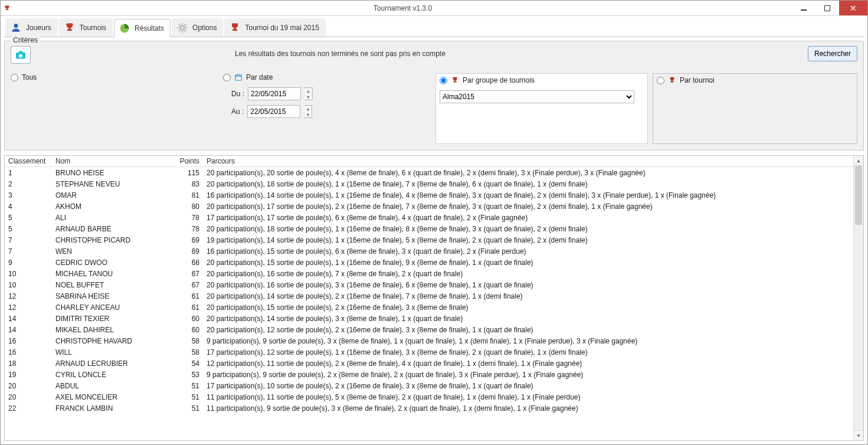 This screenshot has width=868, height=445. I want to click on vertical-scrollbar: ▲ ▼, so click(858, 298).